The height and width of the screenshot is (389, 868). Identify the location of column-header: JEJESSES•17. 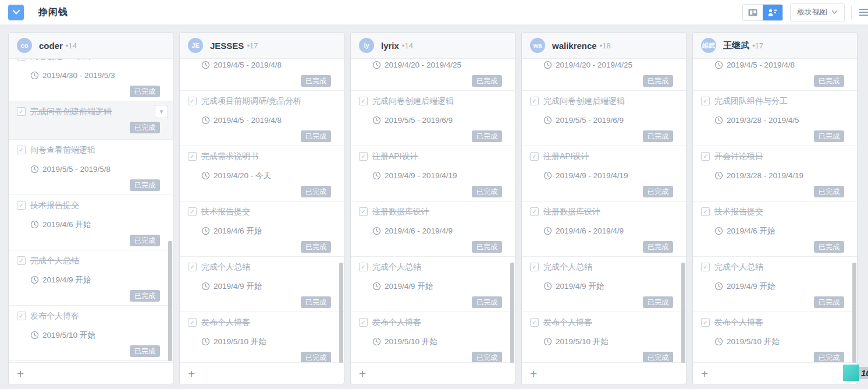
(262, 45).